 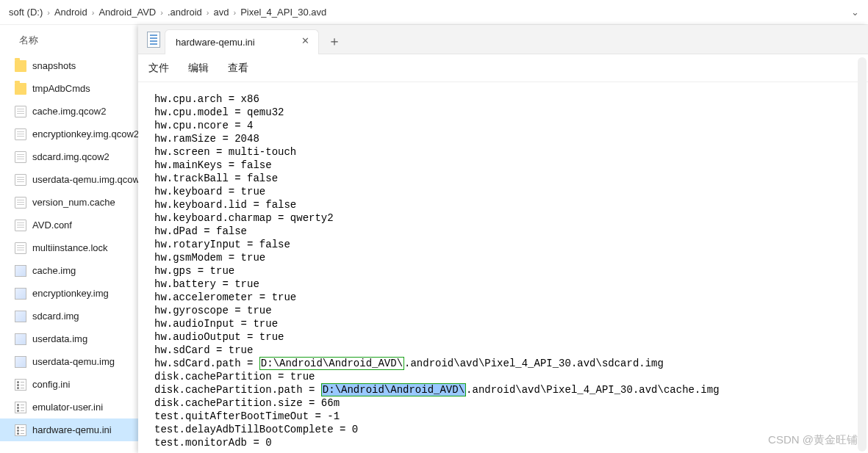 I want to click on file-row: multiinstance.lock, so click(x=69, y=248).